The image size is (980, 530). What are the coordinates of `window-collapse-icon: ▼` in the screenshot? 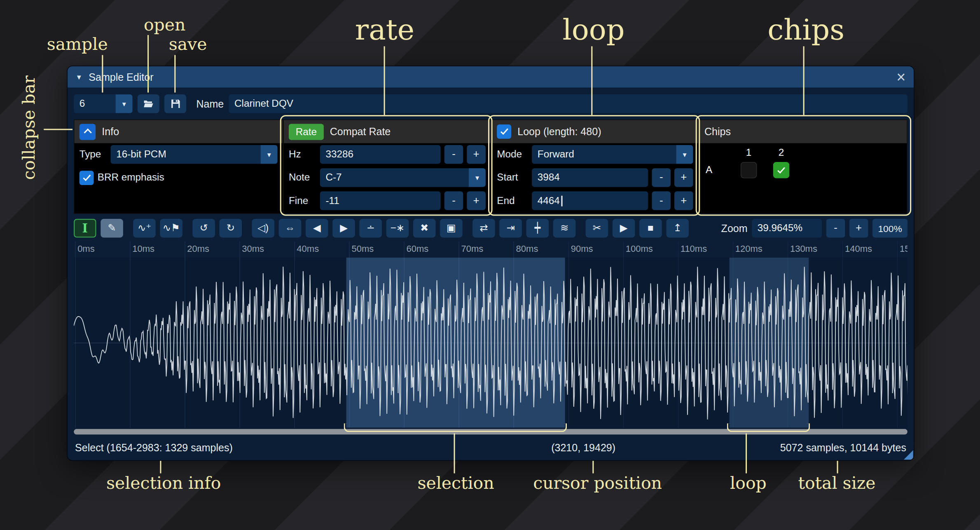 It's located at (79, 77).